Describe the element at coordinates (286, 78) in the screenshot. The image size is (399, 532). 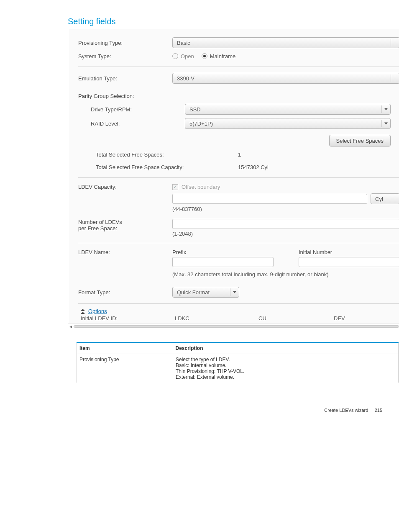
I see `emulation-type-select: 3390-V` at that location.